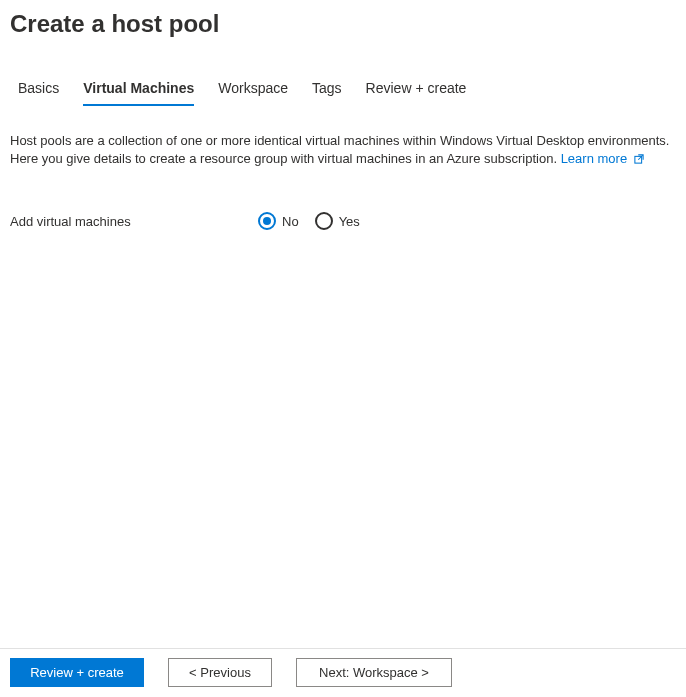 This screenshot has width=686, height=697. I want to click on add-vm-label: Add virtual machines, so click(134, 222).